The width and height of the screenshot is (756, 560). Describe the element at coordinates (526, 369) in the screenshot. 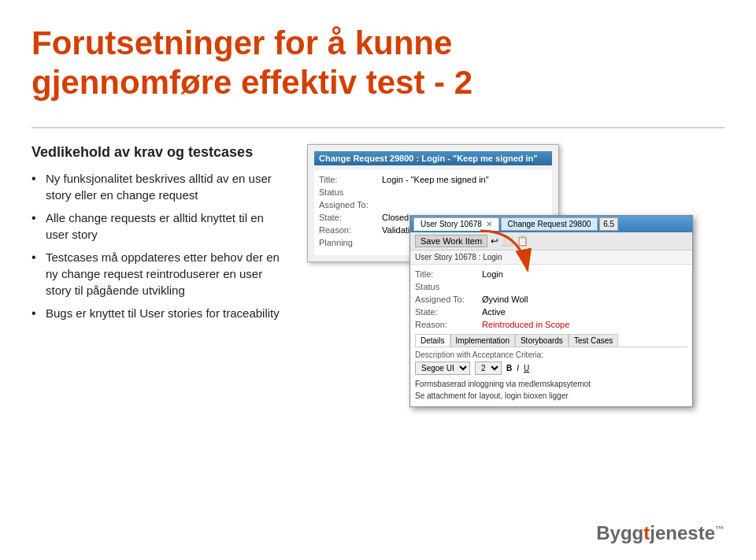

I see `underline-icon: U` at that location.